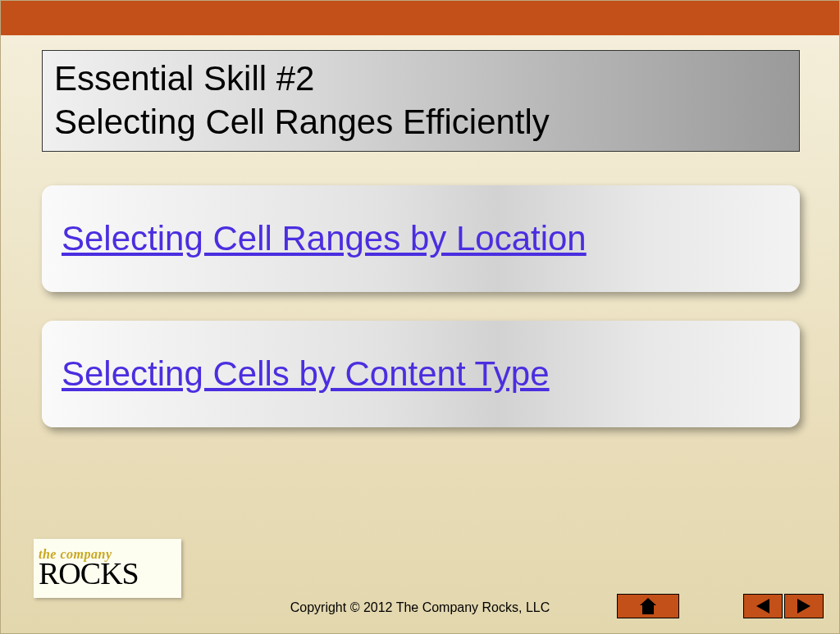 The width and height of the screenshot is (840, 634). What do you see at coordinates (648, 606) in the screenshot?
I see `home-button` at bounding box center [648, 606].